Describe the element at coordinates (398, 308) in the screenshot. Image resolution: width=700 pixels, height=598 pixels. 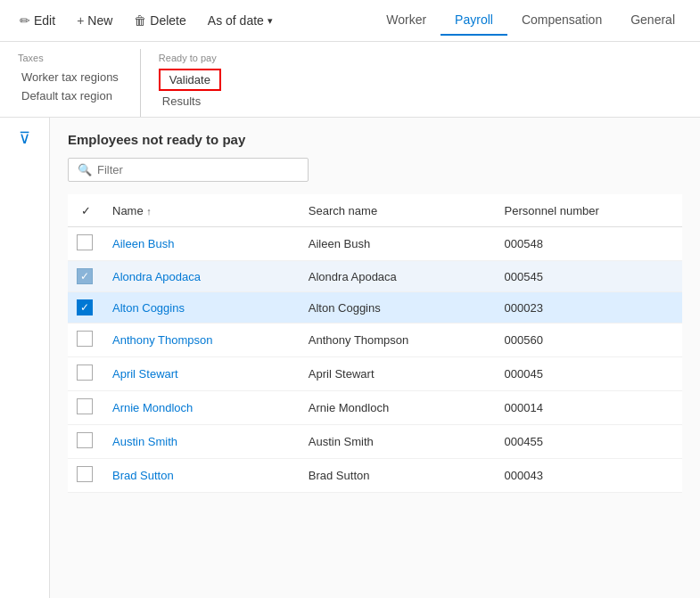
I see `row-search-name-cell: Alton Coggins` at that location.